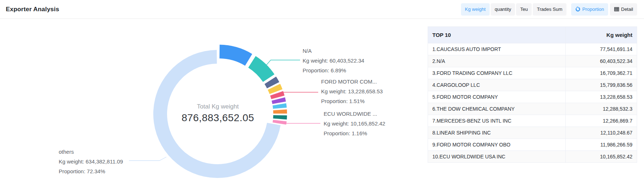  I want to click on table-row-10: 10.ECU WORLDWIDE USA INC10,165,852.42, so click(533, 157).